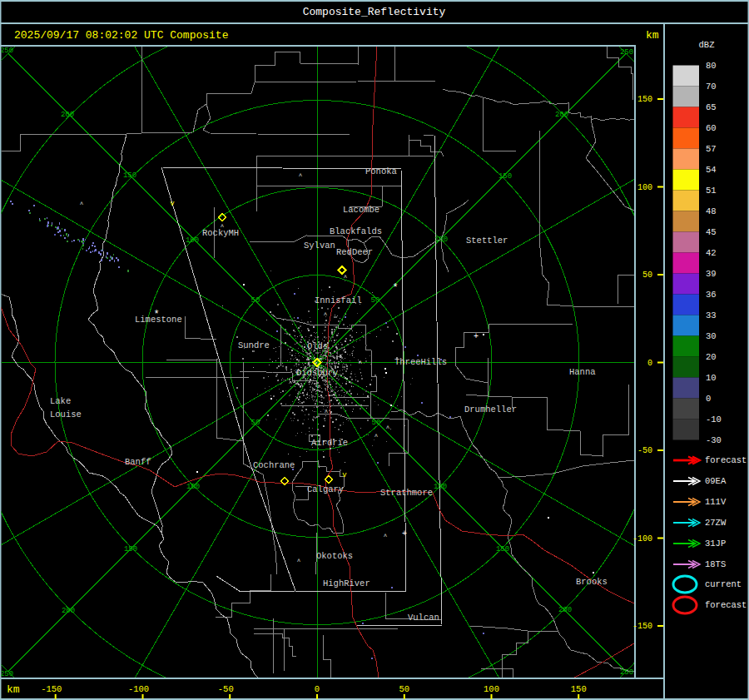 This screenshot has height=700, width=749. What do you see at coordinates (330, 443) in the screenshot?
I see `svg-text: Airdrie` at bounding box center [330, 443].